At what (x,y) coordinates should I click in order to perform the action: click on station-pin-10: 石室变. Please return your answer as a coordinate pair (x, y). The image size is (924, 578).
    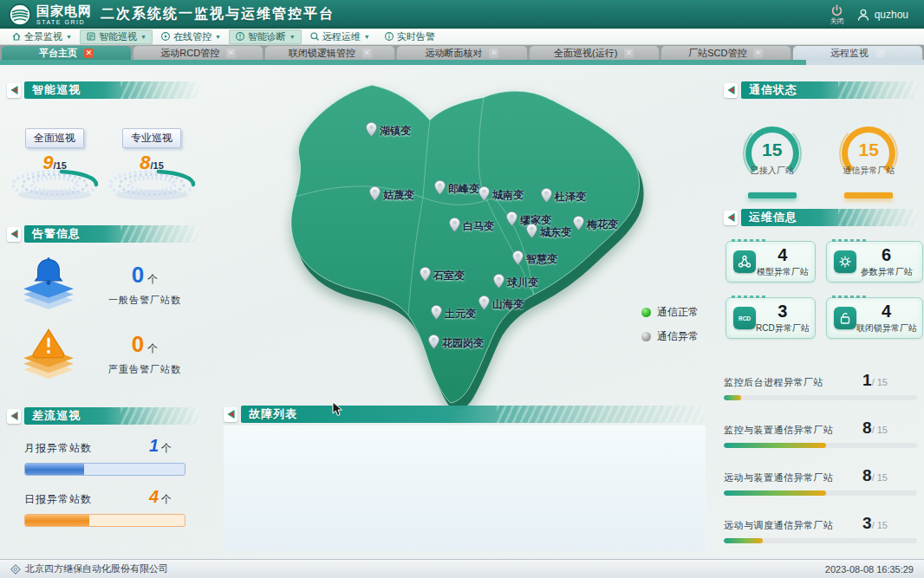
    Looking at the image, I should click on (442, 276).